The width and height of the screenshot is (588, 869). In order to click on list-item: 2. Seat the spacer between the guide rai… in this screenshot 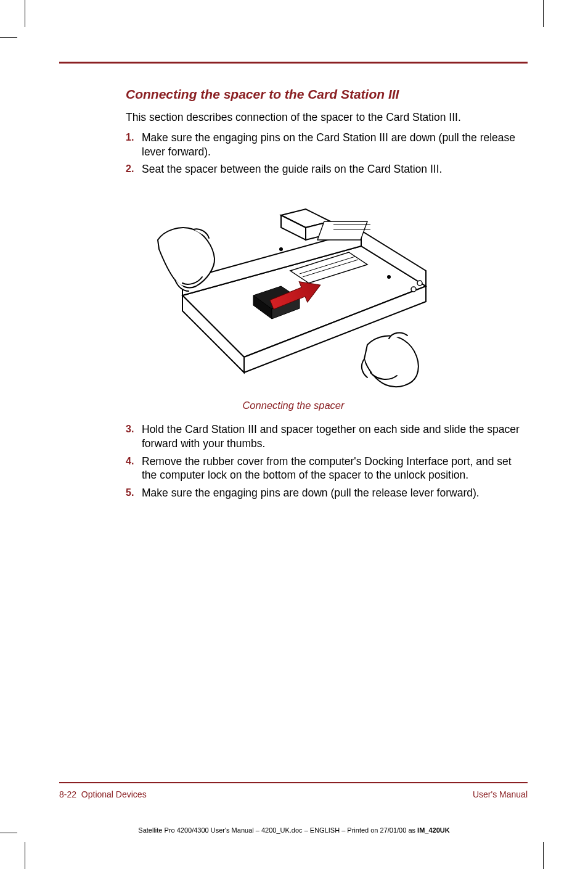, I will do `click(327, 169)`.